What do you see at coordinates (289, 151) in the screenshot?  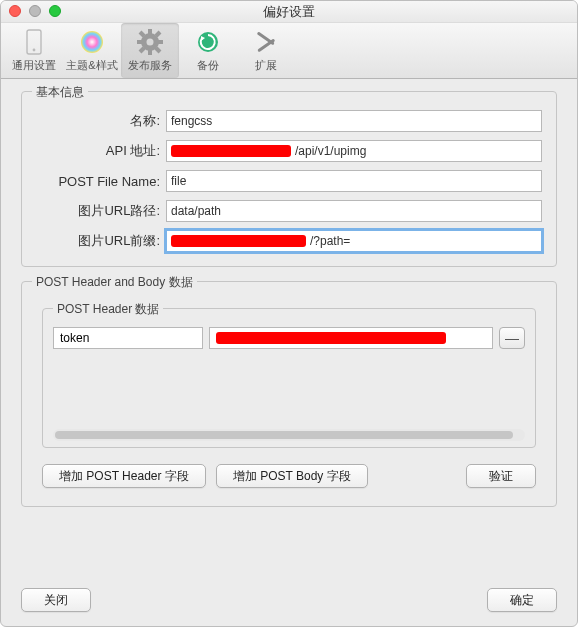 I see `row-api-url: API 地址: /api/v1/upimg` at bounding box center [289, 151].